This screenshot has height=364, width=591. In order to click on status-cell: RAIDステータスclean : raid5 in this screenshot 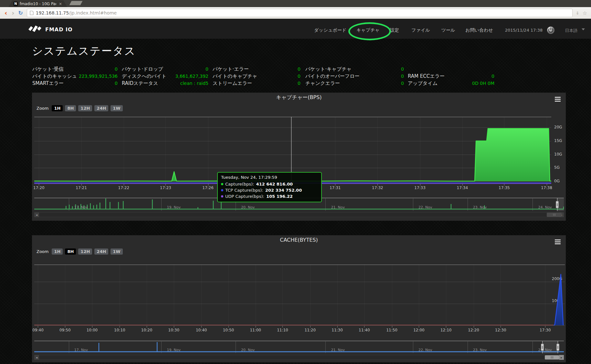, I will do `click(165, 83)`.